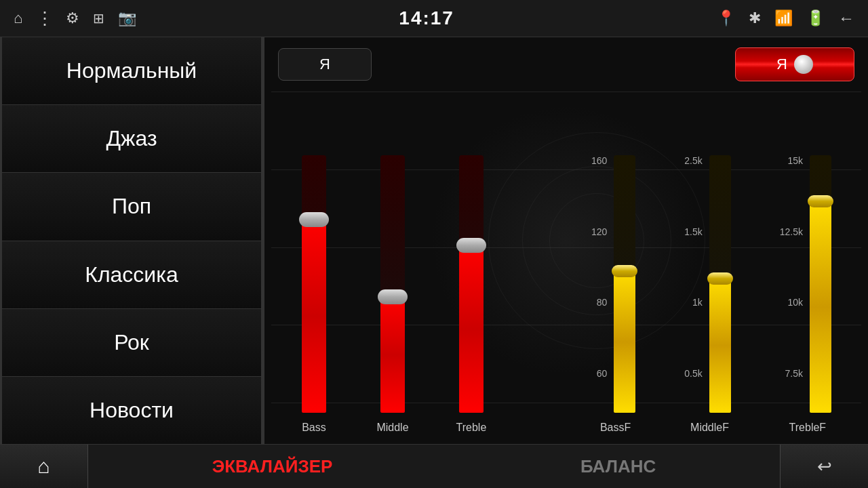 The width and height of the screenshot is (868, 488). I want to click on settings-icon: ⚙, so click(73, 18).